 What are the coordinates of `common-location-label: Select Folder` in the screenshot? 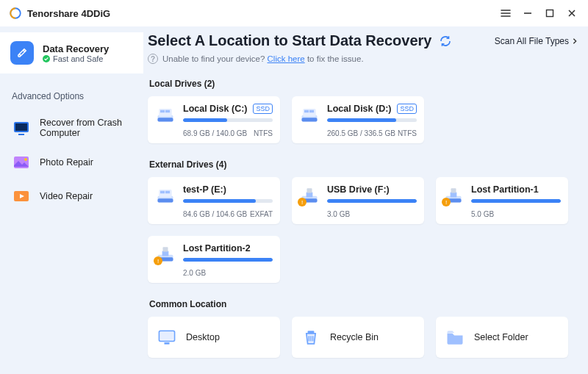 It's located at (501, 337).